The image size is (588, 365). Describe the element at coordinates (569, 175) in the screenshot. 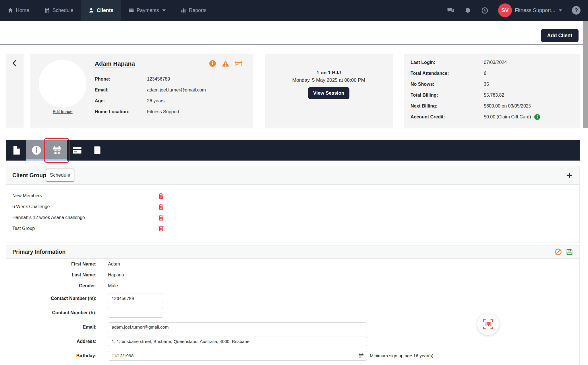

I see `add-group-button` at that location.